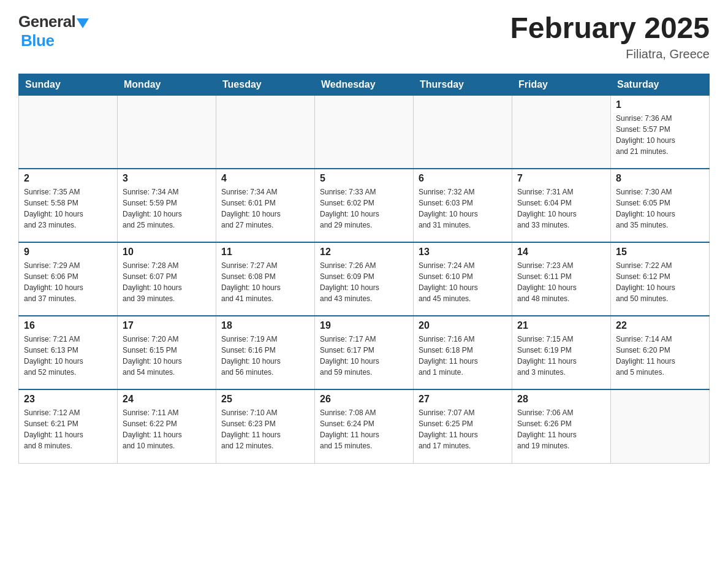  I want to click on day-info: Sunrise: 7:14 AMSunset: 6:20 PMDaylight:…, so click(660, 356).